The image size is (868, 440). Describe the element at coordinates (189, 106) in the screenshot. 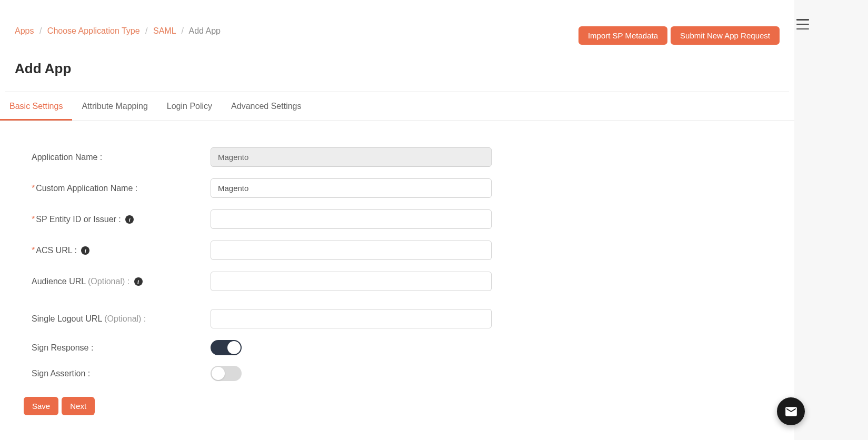

I see `tab-login-policy: Login Policy` at that location.